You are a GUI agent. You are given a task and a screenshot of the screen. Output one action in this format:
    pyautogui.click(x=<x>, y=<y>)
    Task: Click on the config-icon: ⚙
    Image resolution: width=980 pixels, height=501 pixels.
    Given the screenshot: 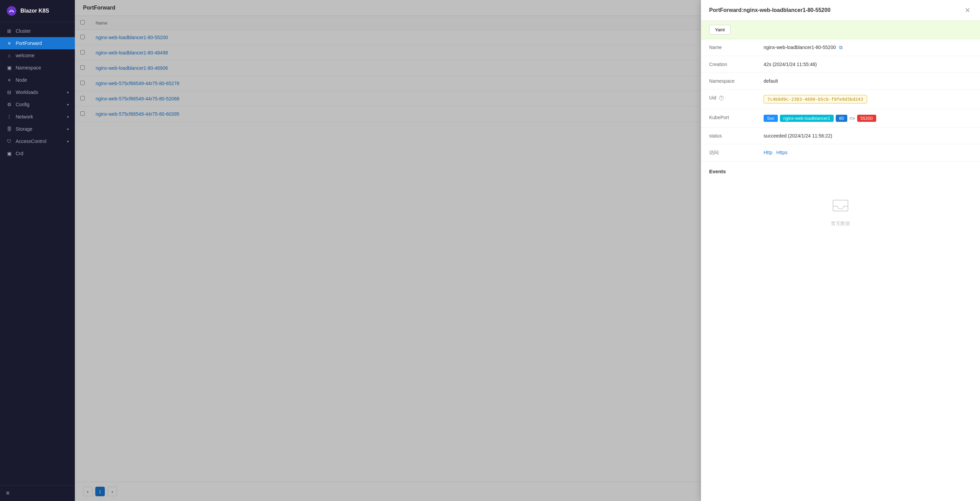 What is the action you would take?
    pyautogui.click(x=9, y=105)
    